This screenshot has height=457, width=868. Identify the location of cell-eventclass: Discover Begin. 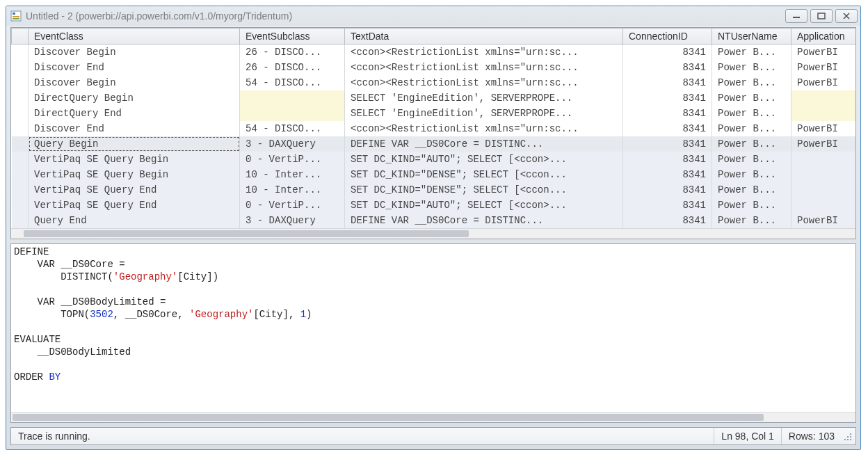
(134, 83).